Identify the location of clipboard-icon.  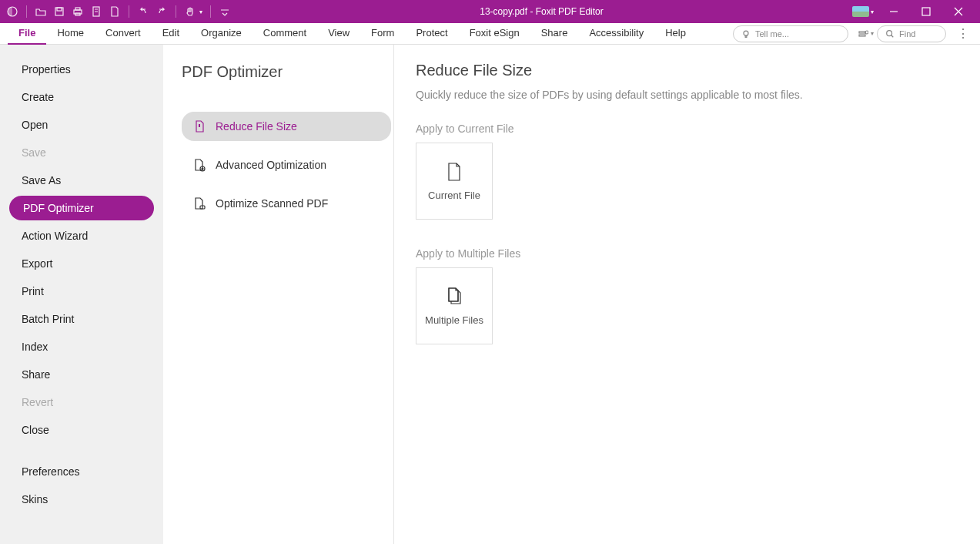
(96, 12).